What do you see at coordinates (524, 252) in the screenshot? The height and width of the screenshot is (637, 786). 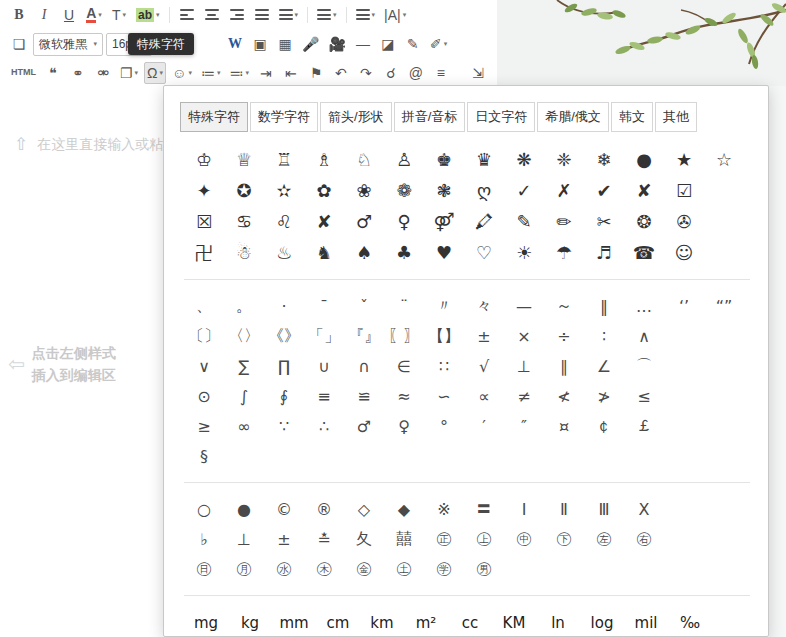 I see `char-cell: ☀` at bounding box center [524, 252].